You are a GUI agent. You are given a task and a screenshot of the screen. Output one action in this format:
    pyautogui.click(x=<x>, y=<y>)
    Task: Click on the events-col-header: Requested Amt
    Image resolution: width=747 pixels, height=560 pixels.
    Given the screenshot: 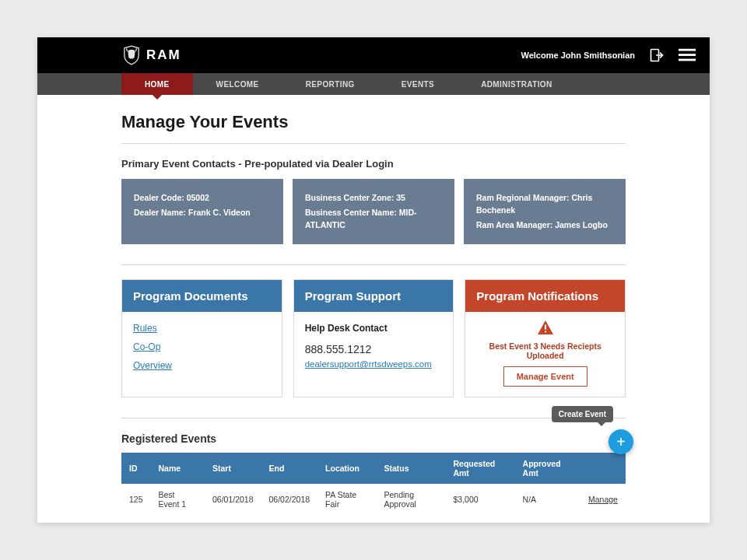 What is the action you would take?
    pyautogui.click(x=479, y=468)
    